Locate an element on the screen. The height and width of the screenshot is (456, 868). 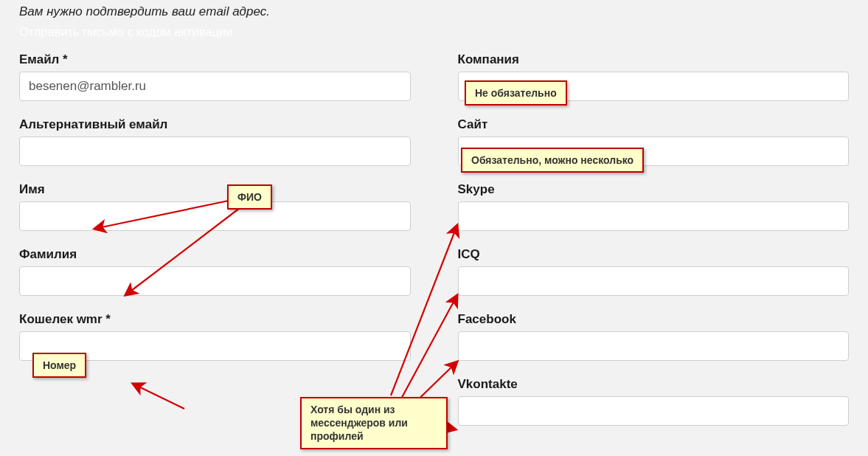
alt-email-field is located at coordinates (215, 151).